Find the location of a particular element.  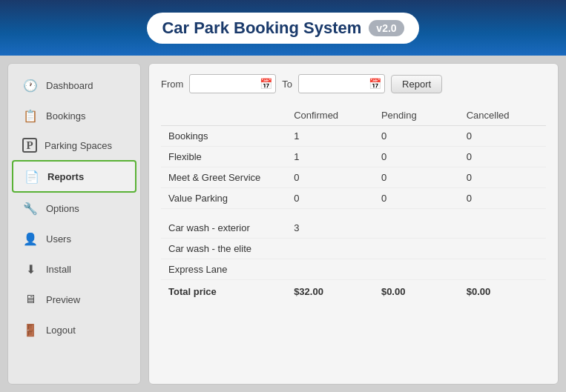

table-row: Value Parking 0 0 0 is located at coordinates (353, 199).